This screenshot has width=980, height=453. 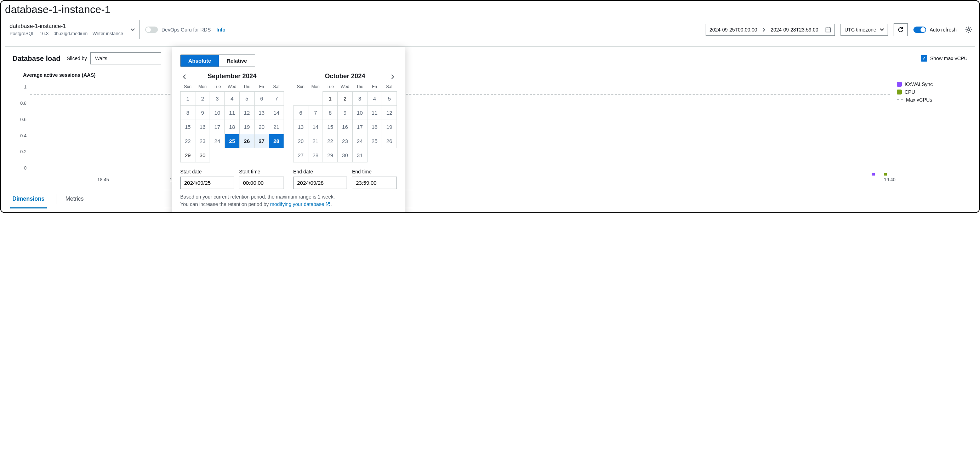 I want to click on calendar-right: October 2024 SunMonTueWedThuFriSat123456…, so click(x=345, y=118).